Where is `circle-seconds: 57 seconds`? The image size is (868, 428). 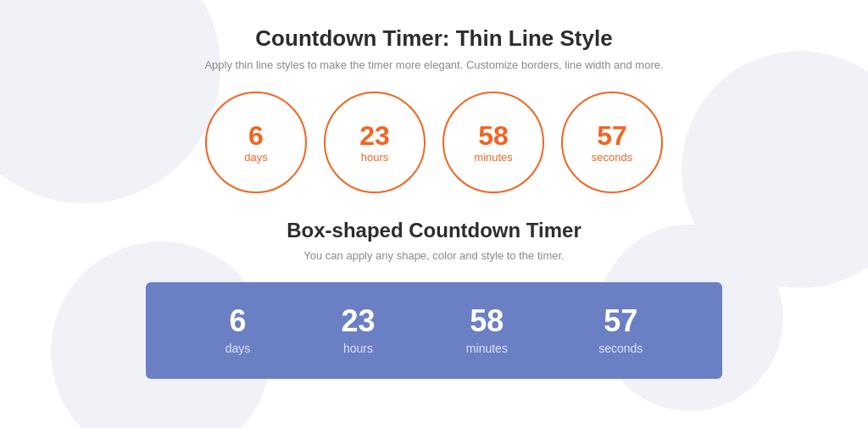
circle-seconds: 57 seconds is located at coordinates (612, 142).